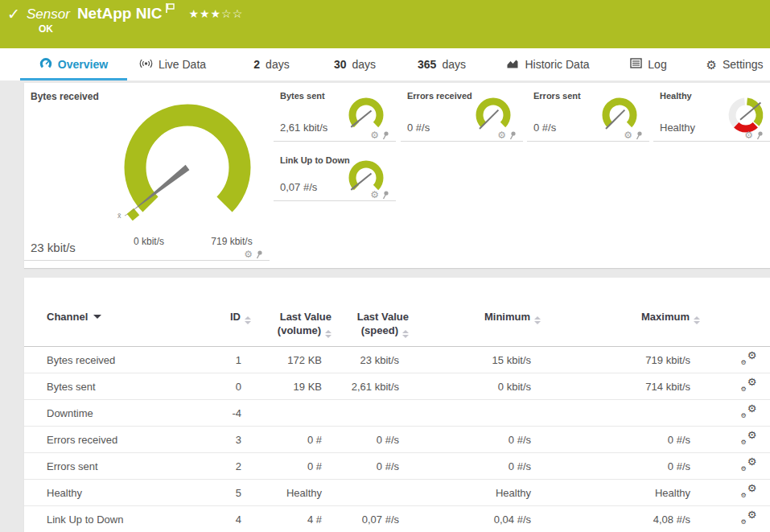 The height and width of the screenshot is (532, 770). Describe the element at coordinates (105, 519) in the screenshot. I see `cell-channel: Link Up to Down` at that location.